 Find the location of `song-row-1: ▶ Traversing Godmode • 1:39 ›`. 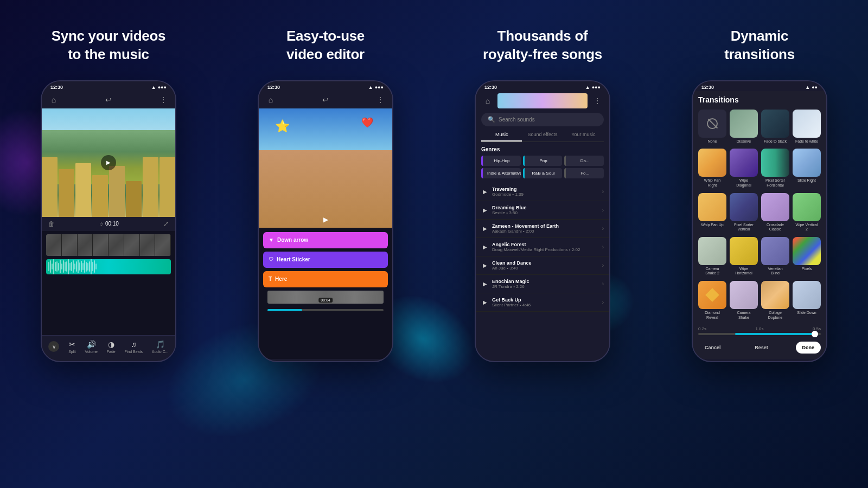

song-row-1: ▶ Traversing Godmode • 1:39 › is located at coordinates (542, 192).